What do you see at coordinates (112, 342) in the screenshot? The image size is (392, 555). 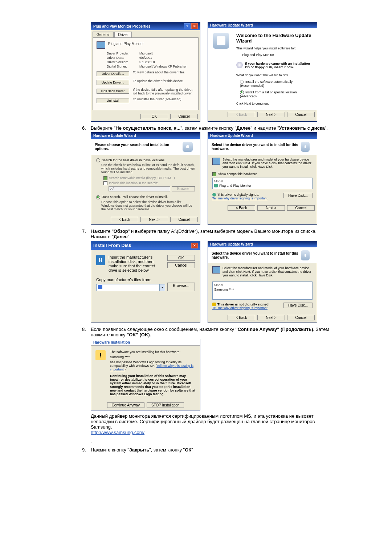 I see `dialog-title: Hardware Installation` at bounding box center [112, 342].